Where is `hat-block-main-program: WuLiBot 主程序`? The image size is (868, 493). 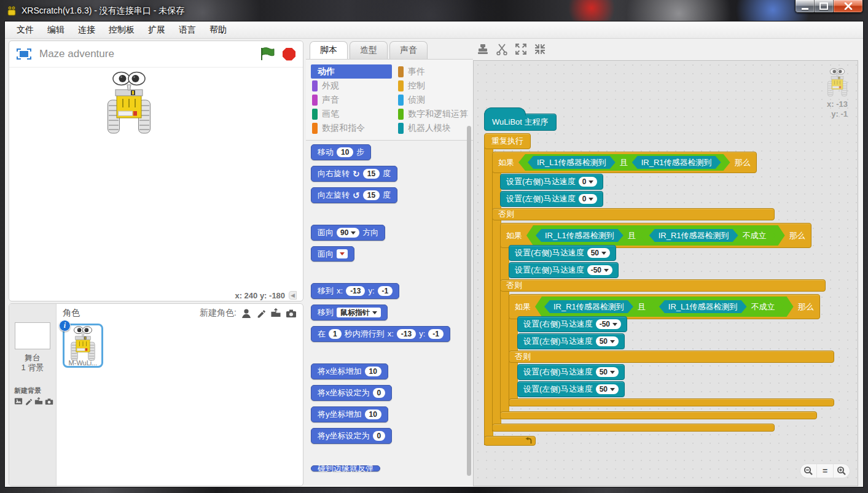 hat-block-main-program: WuLiBot 主程序 is located at coordinates (520, 122).